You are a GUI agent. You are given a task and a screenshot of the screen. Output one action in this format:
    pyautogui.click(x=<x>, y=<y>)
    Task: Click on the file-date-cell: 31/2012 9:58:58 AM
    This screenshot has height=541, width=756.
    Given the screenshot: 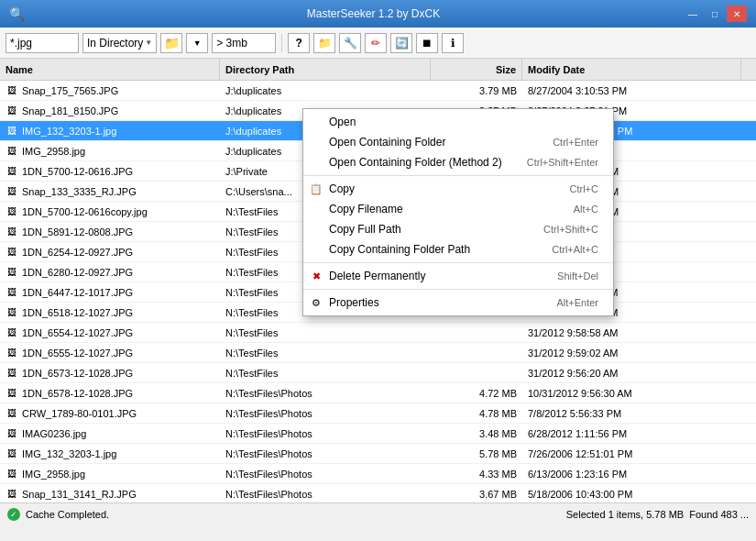 What is the action you would take?
    pyautogui.click(x=640, y=333)
    